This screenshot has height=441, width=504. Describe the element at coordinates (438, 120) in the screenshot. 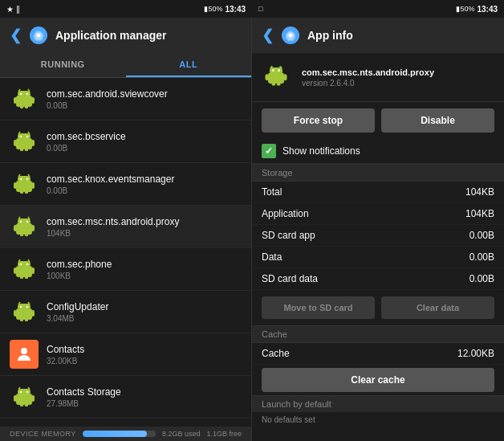

I see `disable-button: Disable` at that location.